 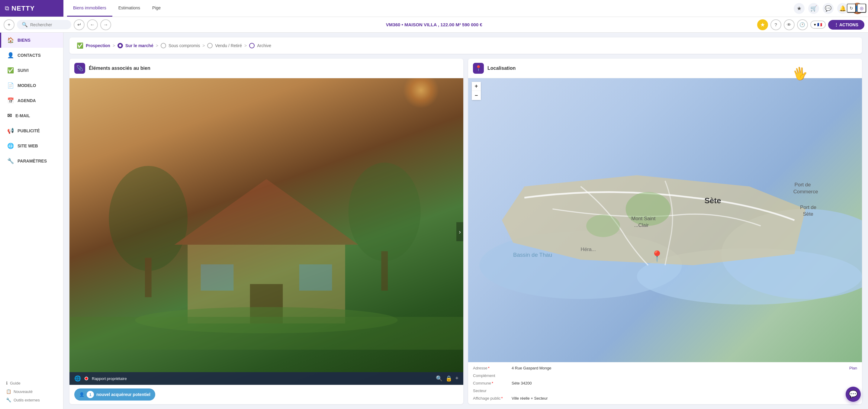 I want to click on clock-button: 🕐, so click(x=803, y=25).